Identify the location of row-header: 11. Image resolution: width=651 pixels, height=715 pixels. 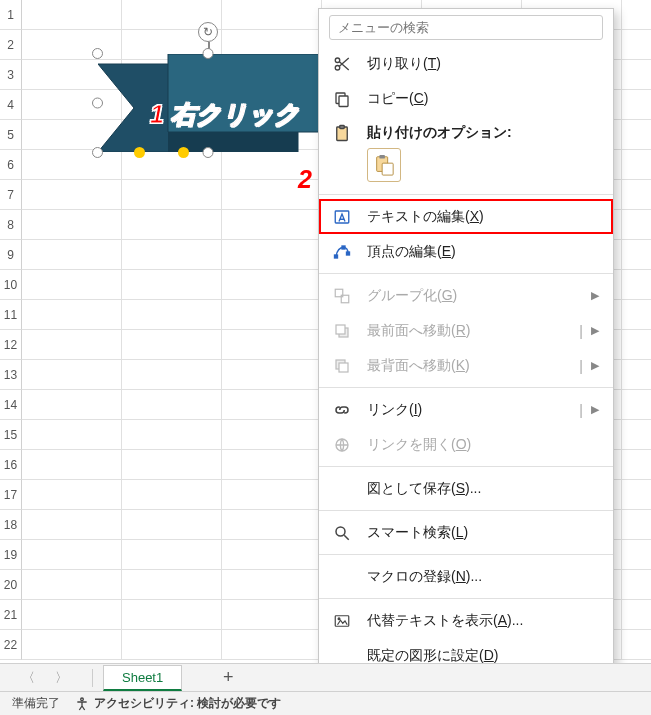
(11, 315).